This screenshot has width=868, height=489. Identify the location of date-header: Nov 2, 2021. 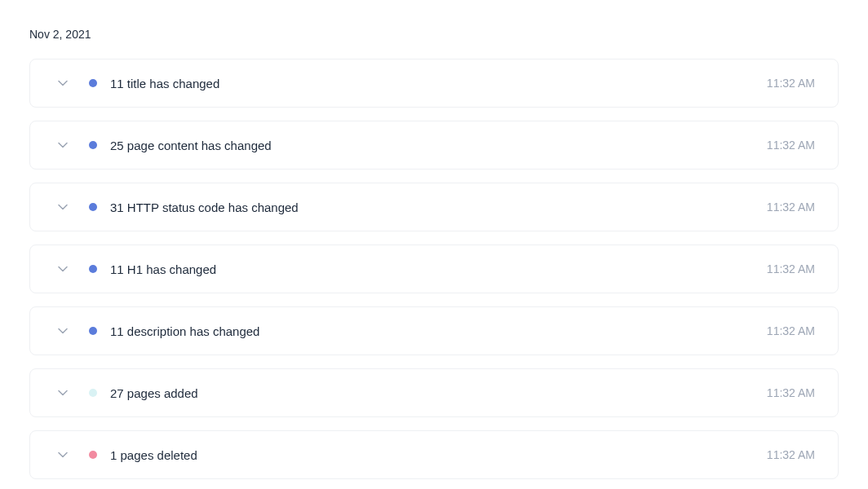
(434, 34).